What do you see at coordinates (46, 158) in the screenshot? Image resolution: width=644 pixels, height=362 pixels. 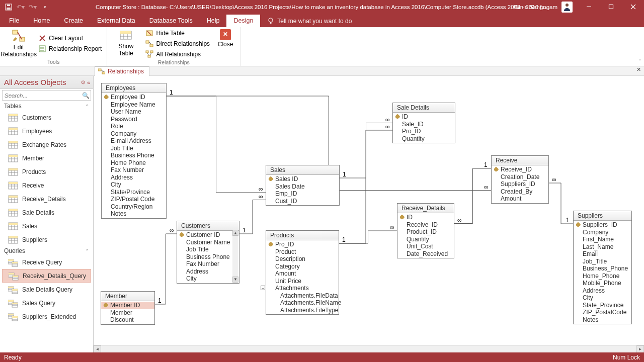 I see `nav-item-member: Member` at bounding box center [46, 158].